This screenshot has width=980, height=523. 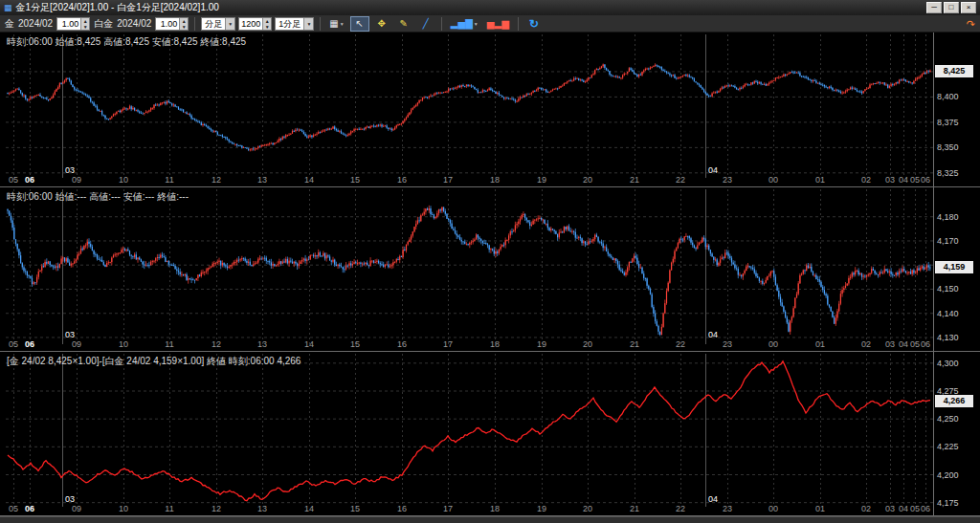 What do you see at coordinates (947, 147) in the screenshot?
I see `svg-text: 8,350` at bounding box center [947, 147].